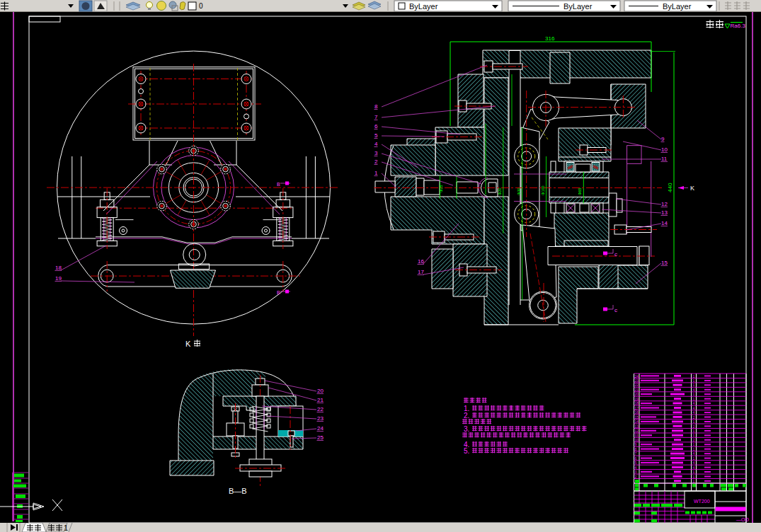 The image size is (761, 532). Describe the element at coordinates (467, 416) in the screenshot. I see `svg-text: 2.` at that location.